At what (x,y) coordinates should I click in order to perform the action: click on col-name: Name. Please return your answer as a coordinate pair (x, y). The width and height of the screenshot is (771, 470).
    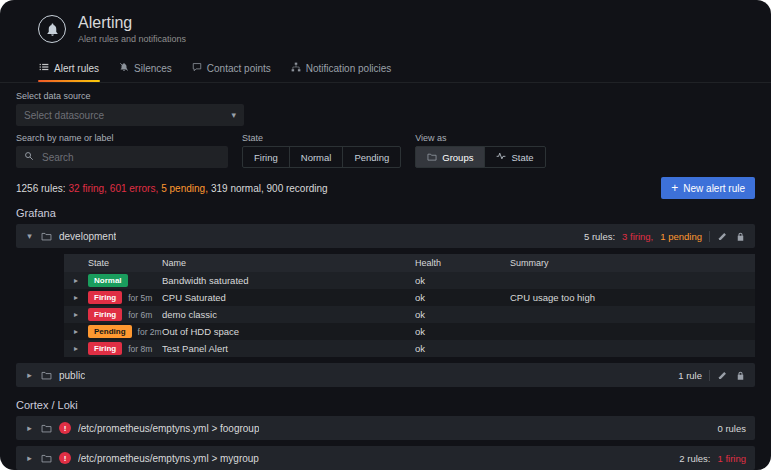
    Looking at the image, I should click on (288, 263).